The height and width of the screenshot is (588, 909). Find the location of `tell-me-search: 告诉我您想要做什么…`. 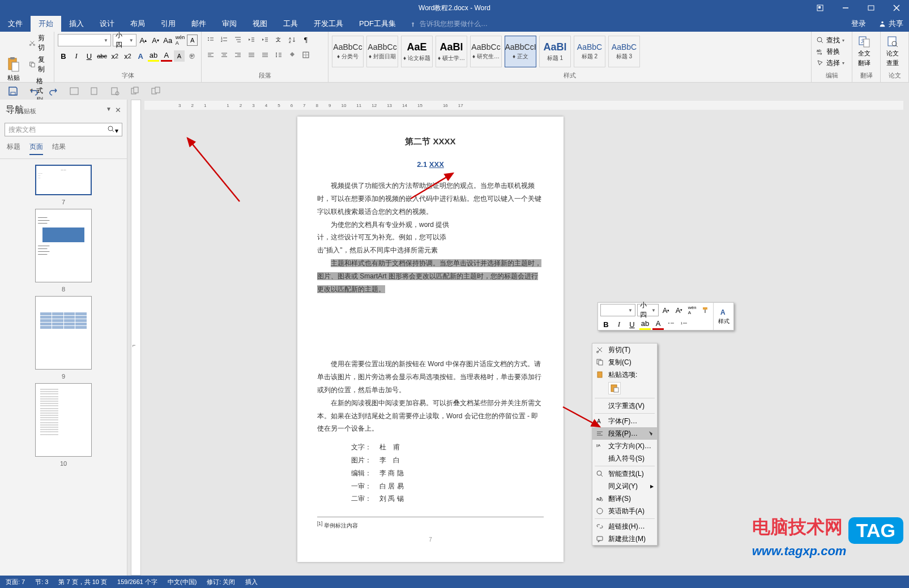

tell-me-search: 告诉我您想要做什么… is located at coordinates (449, 24).